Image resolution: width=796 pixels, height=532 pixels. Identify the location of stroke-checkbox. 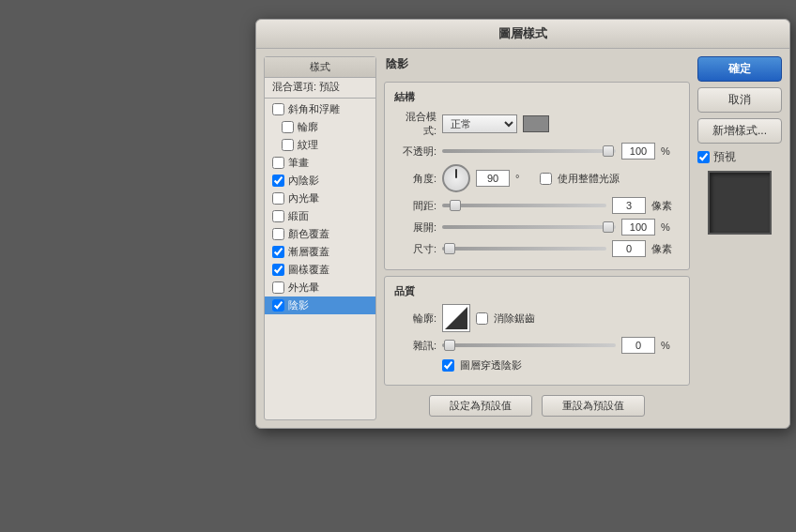
(278, 163).